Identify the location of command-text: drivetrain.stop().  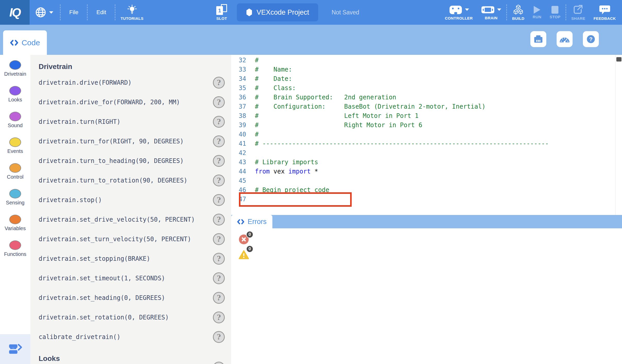
(70, 200).